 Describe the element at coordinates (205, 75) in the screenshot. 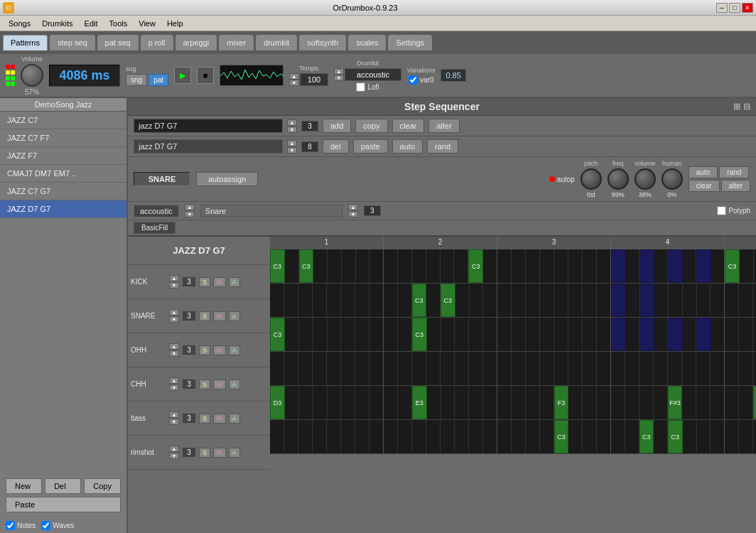

I see `stop-button: ■` at that location.